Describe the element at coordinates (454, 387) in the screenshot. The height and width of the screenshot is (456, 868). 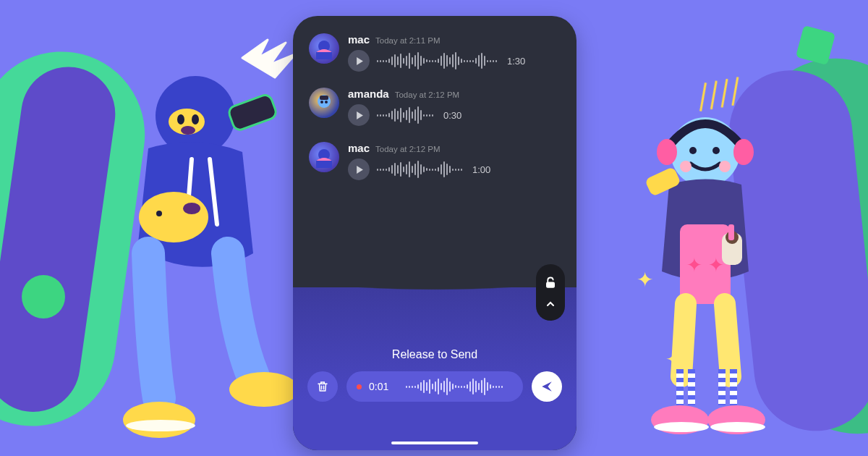
I see `recording-waveform` at that location.